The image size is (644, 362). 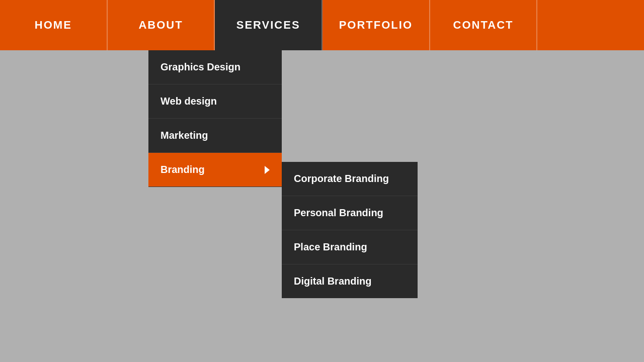 I want to click on nav-home-label: HOME, so click(x=53, y=25).